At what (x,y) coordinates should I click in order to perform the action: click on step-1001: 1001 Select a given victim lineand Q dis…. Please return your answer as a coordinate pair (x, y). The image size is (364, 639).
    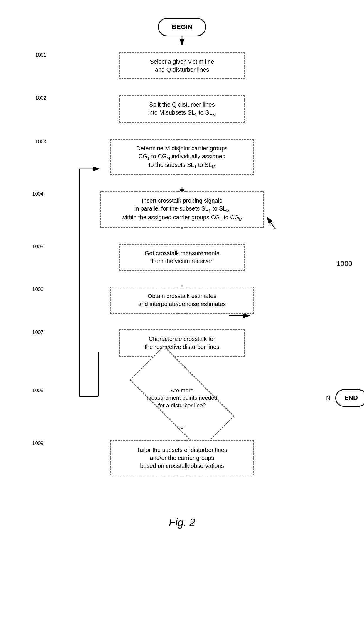
    Looking at the image, I should click on (182, 66).